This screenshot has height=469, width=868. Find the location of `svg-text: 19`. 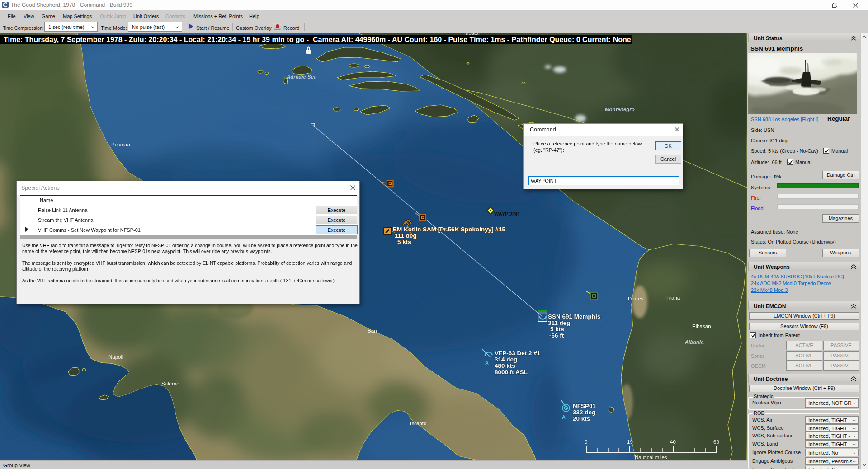

svg-text: 19 is located at coordinates (630, 442).